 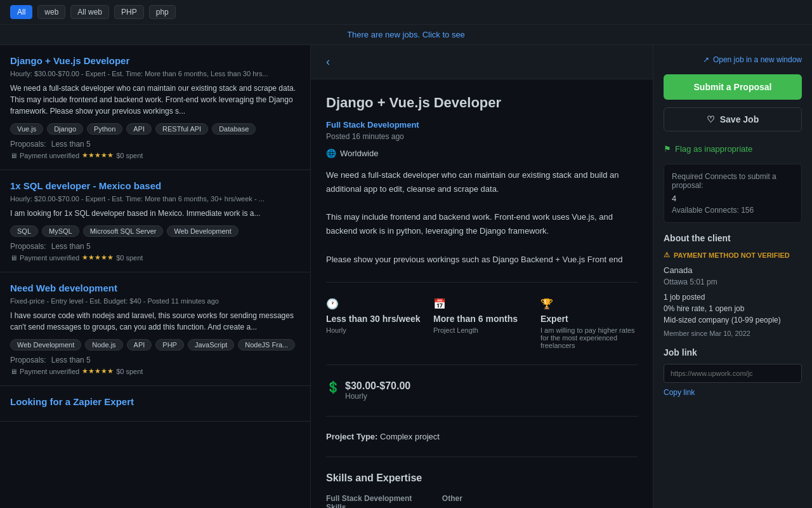 I want to click on stat-level: 🏆 Expert I am willing to pay higher rate…, so click(x=589, y=324).